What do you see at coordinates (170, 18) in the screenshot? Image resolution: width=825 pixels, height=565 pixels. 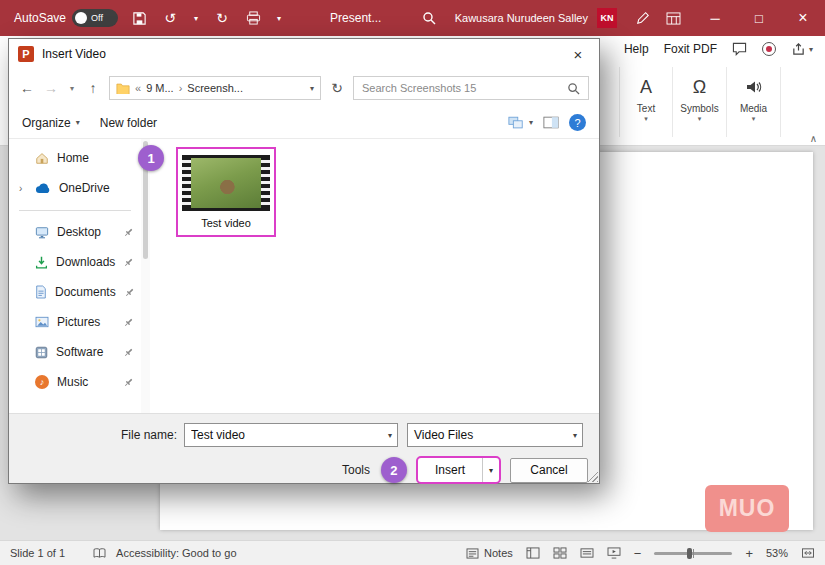 I see `undo-icon: ↺` at bounding box center [170, 18].